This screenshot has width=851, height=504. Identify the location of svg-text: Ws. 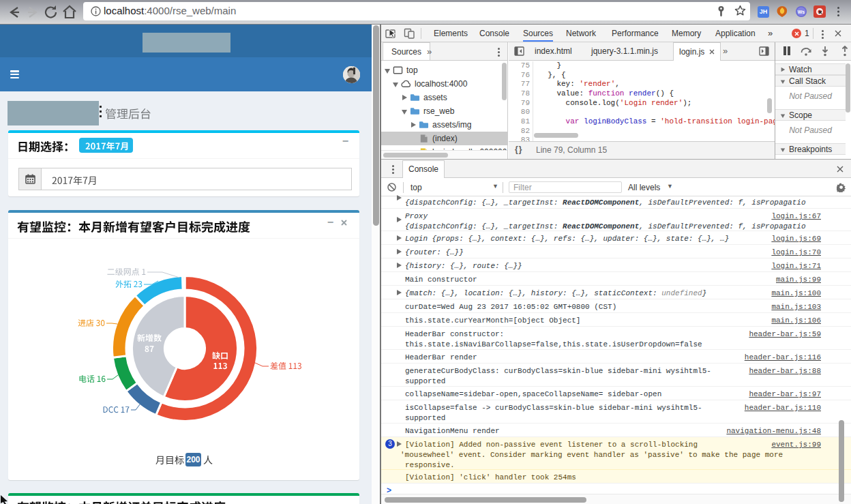
(802, 12).